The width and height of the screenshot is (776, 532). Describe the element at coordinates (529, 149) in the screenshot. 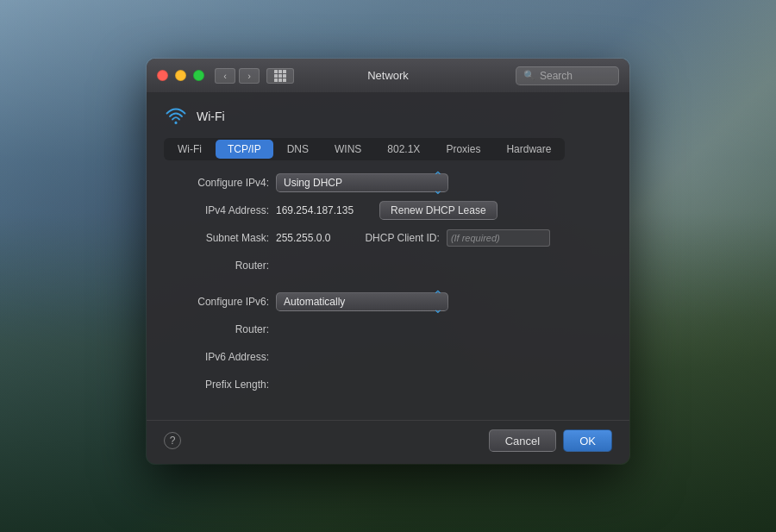

I see `tab-hardware: Hardware` at that location.